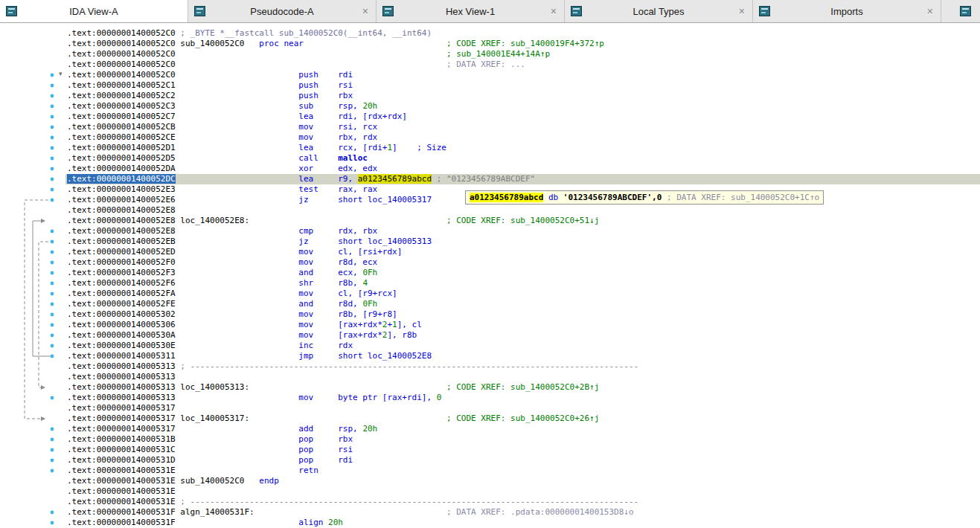 Image resolution: width=980 pixels, height=528 pixels. What do you see at coordinates (365, 283) in the screenshot?
I see `code-token: 4` at bounding box center [365, 283].